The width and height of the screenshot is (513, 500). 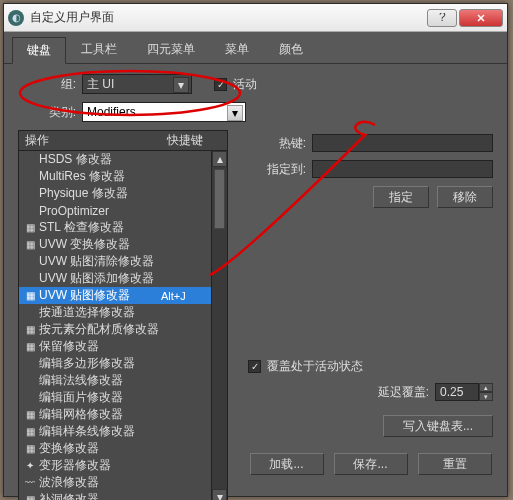 What do you see at coordinates (100, 496) in the screenshot?
I see `item-text: 补洞修改器` at bounding box center [100, 496].